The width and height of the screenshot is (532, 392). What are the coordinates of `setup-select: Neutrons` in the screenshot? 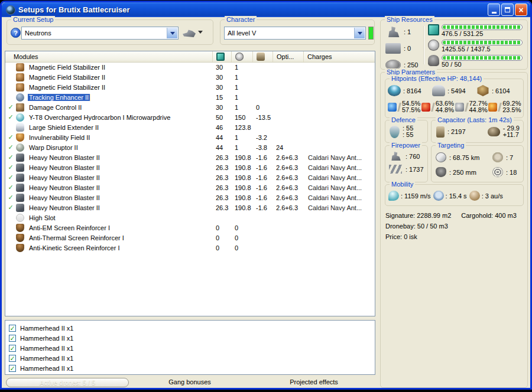 It's located at (100, 33).